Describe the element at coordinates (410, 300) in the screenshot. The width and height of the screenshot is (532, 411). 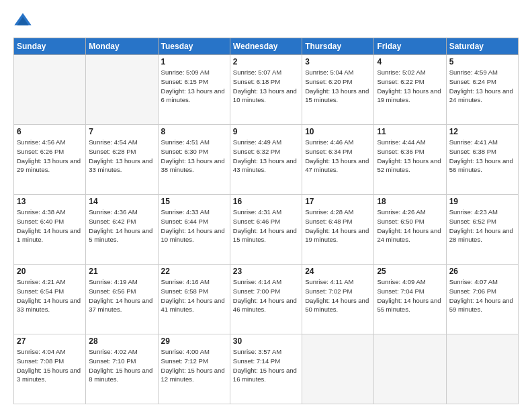
I see `day-cell-25: 25Sunrise: 4:09 AMSunset: 7:04 PMDayligh…` at that location.